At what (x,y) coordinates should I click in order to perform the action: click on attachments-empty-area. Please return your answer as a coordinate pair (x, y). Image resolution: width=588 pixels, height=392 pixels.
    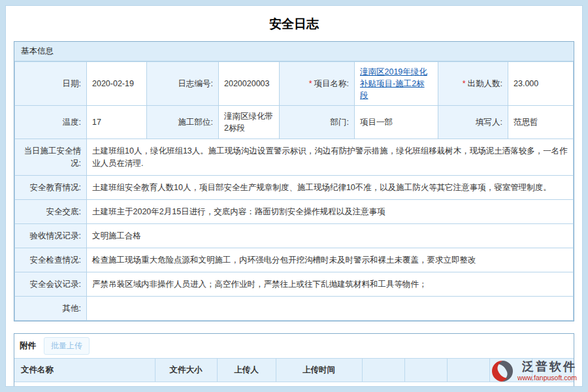
    Looking at the image, I should click on (294, 384).